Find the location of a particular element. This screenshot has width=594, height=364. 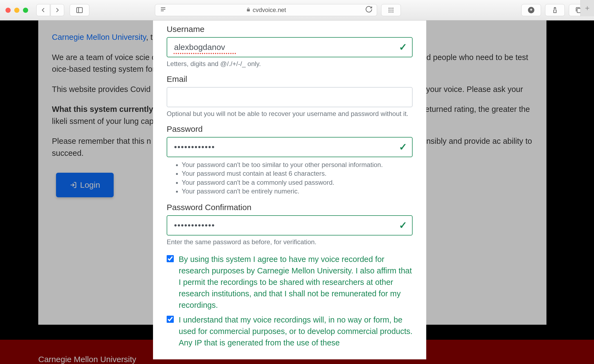

password-rule-item: Your password can't be too similar to yo… is located at coordinates (297, 165).